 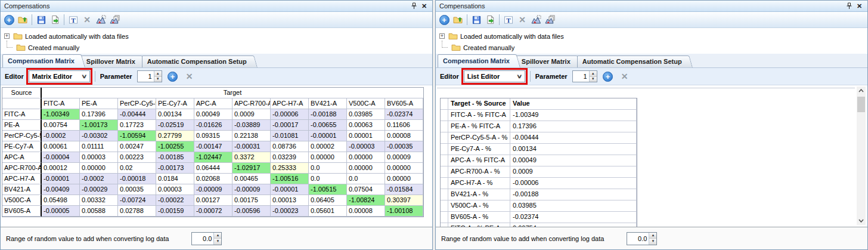 What do you see at coordinates (550, 20) in the screenshot?
I see `histogram-copy-icon` at bounding box center [550, 20].